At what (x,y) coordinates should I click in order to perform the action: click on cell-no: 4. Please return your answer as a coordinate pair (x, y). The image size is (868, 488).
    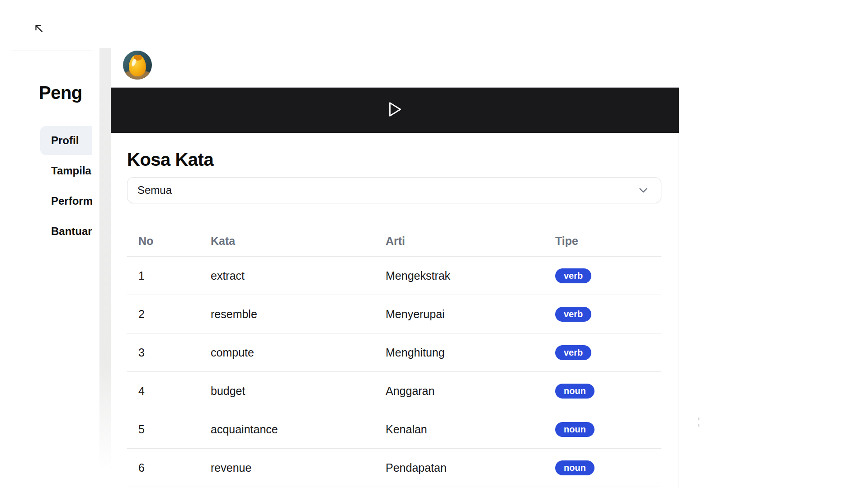
    Looking at the image, I should click on (175, 391).